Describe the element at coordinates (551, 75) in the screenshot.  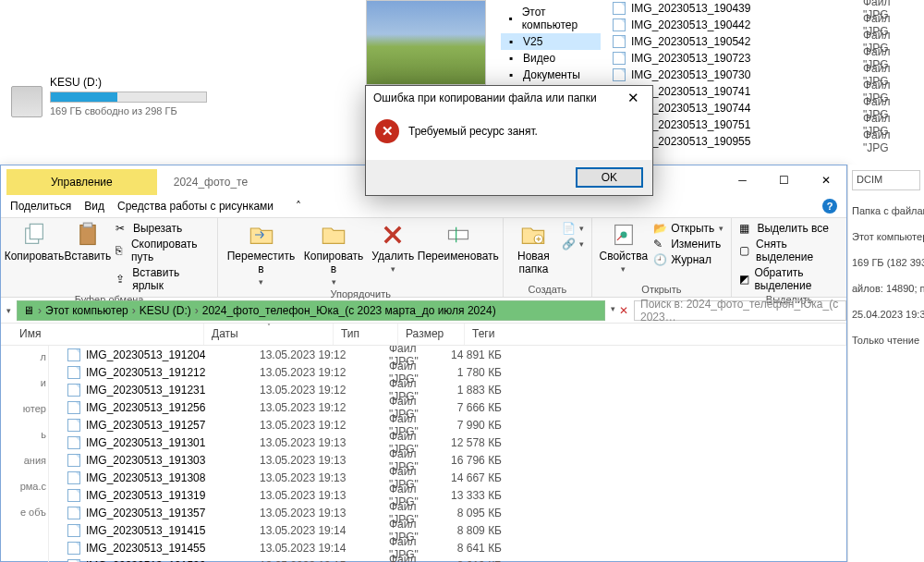
I see `bg-nav-item: ▪Документы` at that location.